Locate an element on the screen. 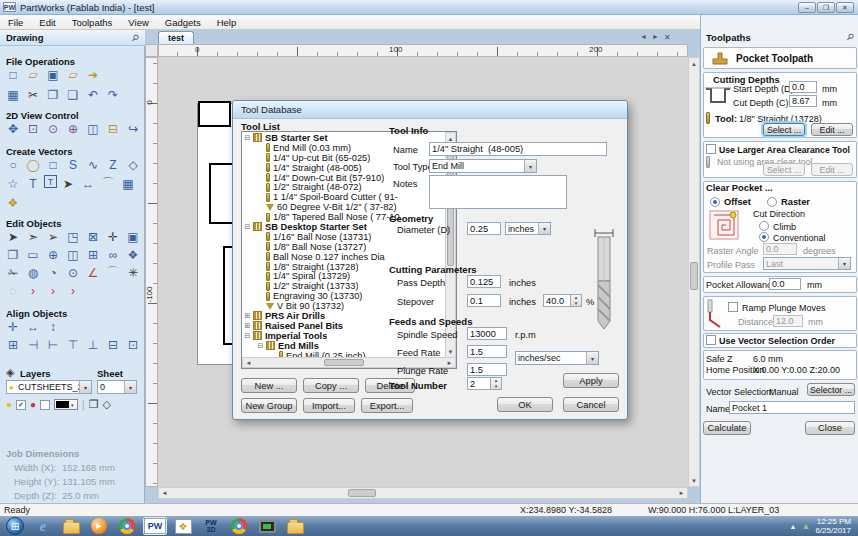 The image size is (858, 536). restore-button: ❐ is located at coordinates (826, 8).